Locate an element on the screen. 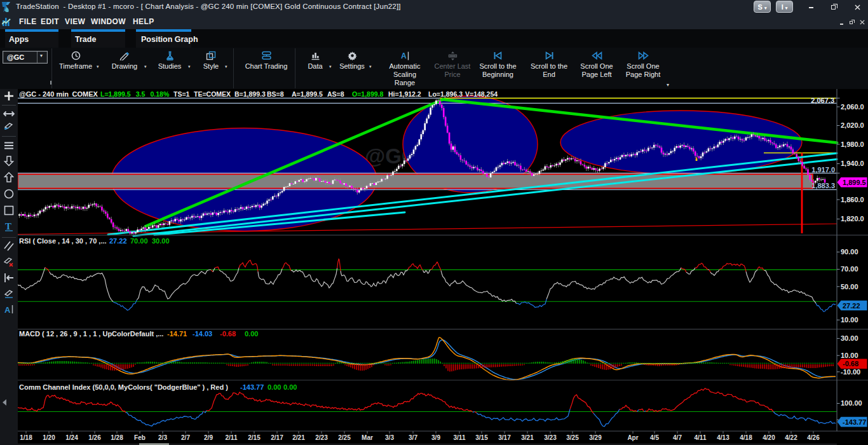  svg-text: 3/17 is located at coordinates (505, 437).